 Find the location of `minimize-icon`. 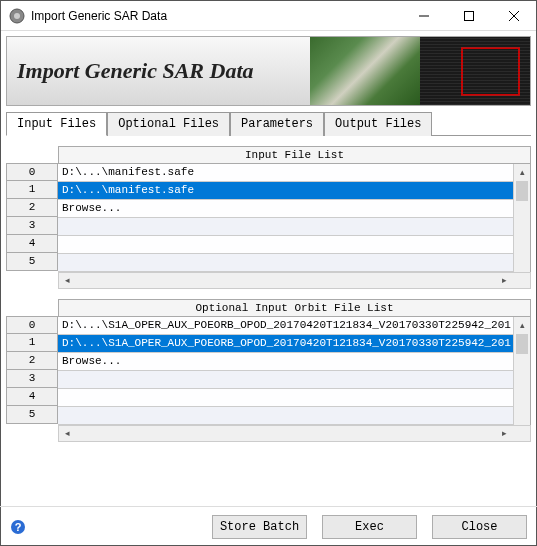

minimize-icon is located at coordinates (424, 16).